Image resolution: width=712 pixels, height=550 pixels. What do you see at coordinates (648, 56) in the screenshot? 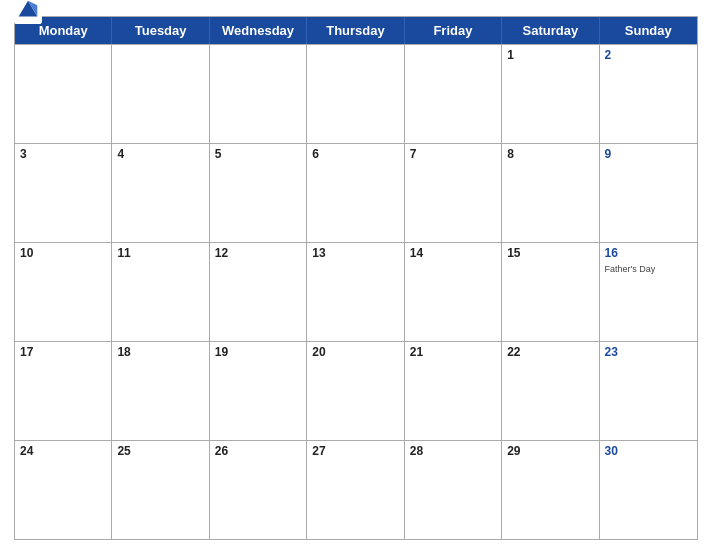
I see `day-number: 2` at bounding box center [648, 56].